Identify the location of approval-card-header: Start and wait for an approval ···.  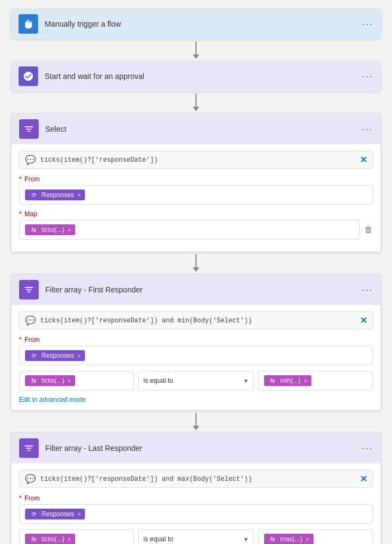
(196, 76).